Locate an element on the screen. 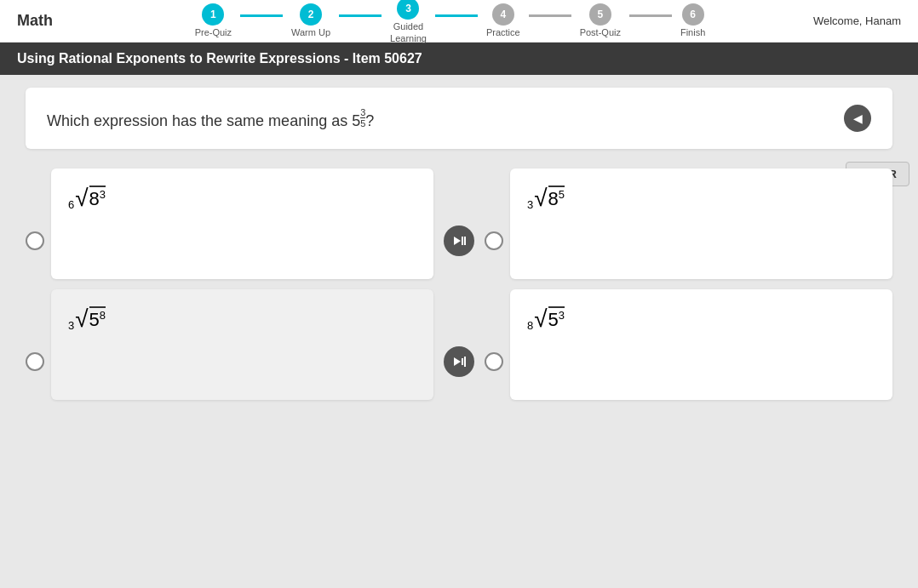 Image resolution: width=918 pixels, height=588 pixels. nav-step-4: 4 Practice is located at coordinates (503, 20).